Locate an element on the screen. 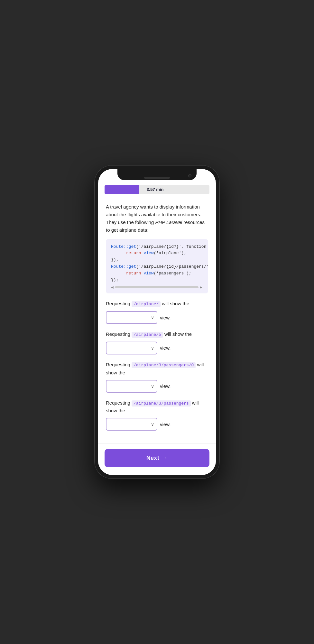 The height and width of the screenshot is (644, 314). q1-route: /airplane/ is located at coordinates (146, 304).